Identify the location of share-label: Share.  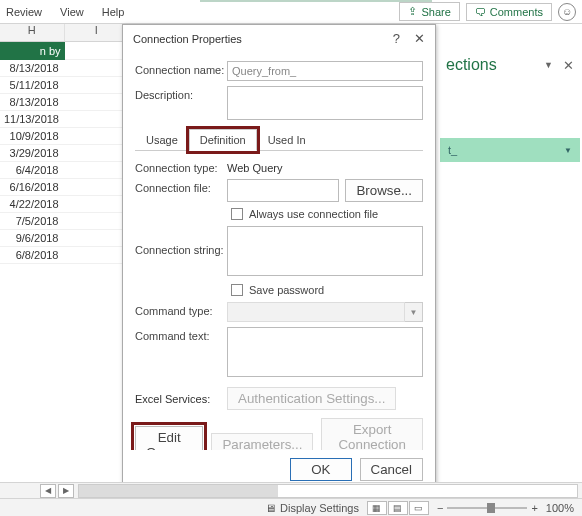
(436, 12).